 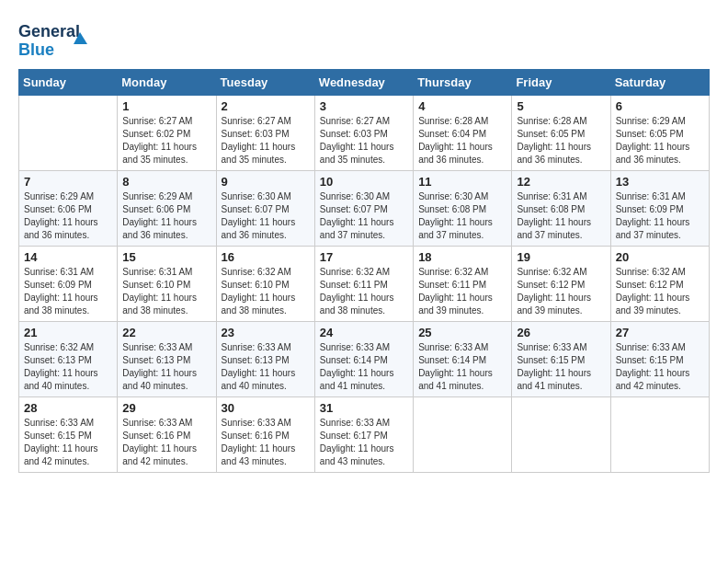 What do you see at coordinates (364, 209) in the screenshot?
I see `day-cell: 10Sunrise: 6:30 AMSunset: 6:07 PMDayligh…` at bounding box center [364, 209].